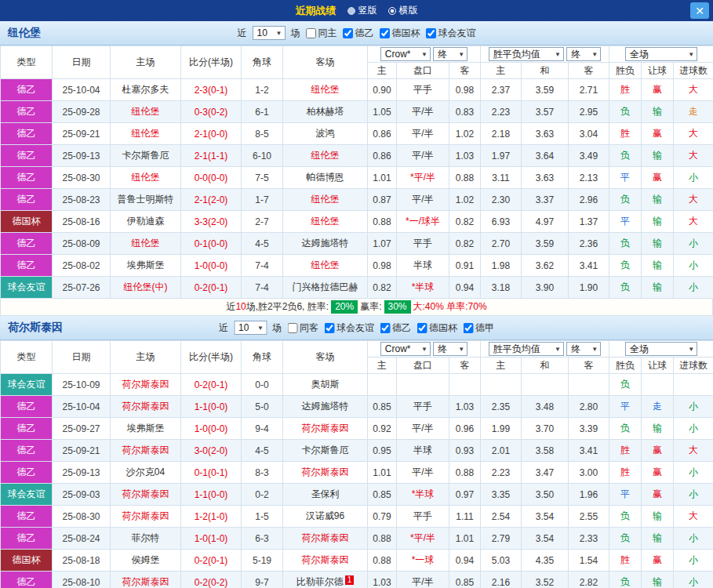 This screenshot has height=588, width=713. Describe the element at coordinates (693, 561) in the screenshot. I see `result-goals-cell: 小` at that location.